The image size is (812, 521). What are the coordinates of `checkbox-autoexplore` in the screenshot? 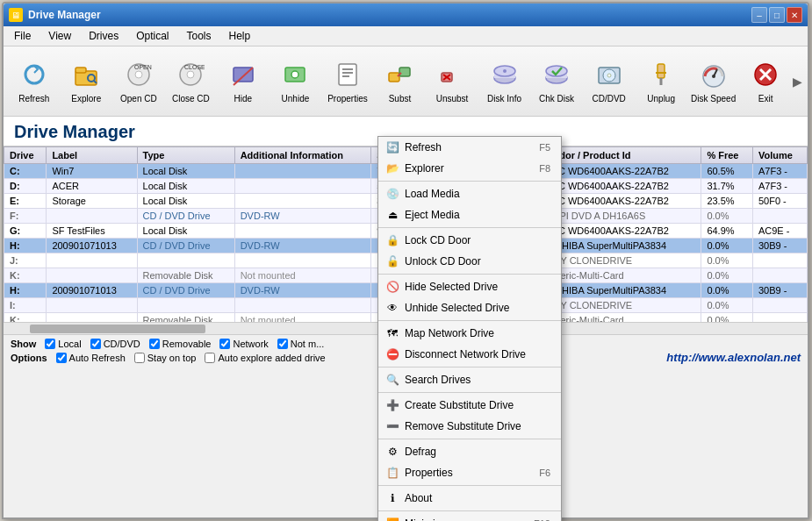 It's located at (210, 358).